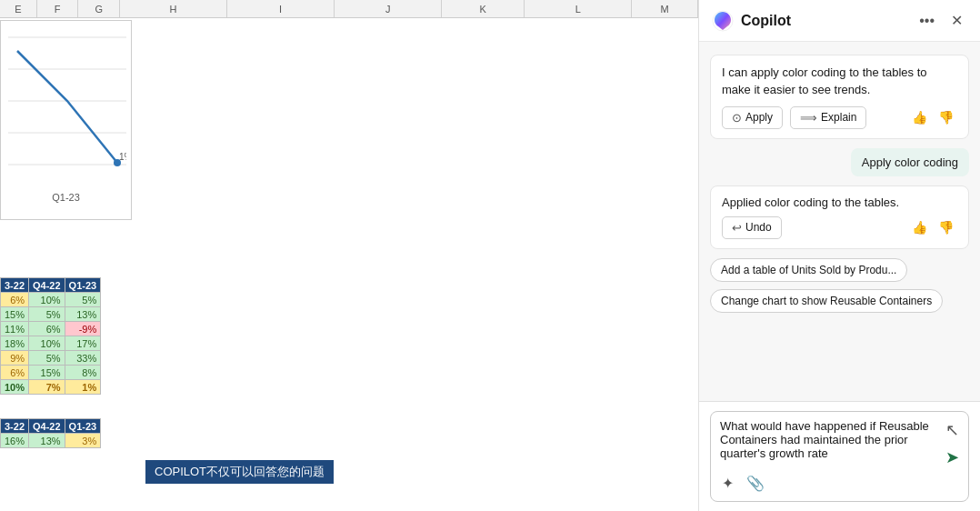 This screenshot has height=511, width=980. What do you see at coordinates (47, 286) in the screenshot?
I see `table1-h2: Q4-22` at bounding box center [47, 286].